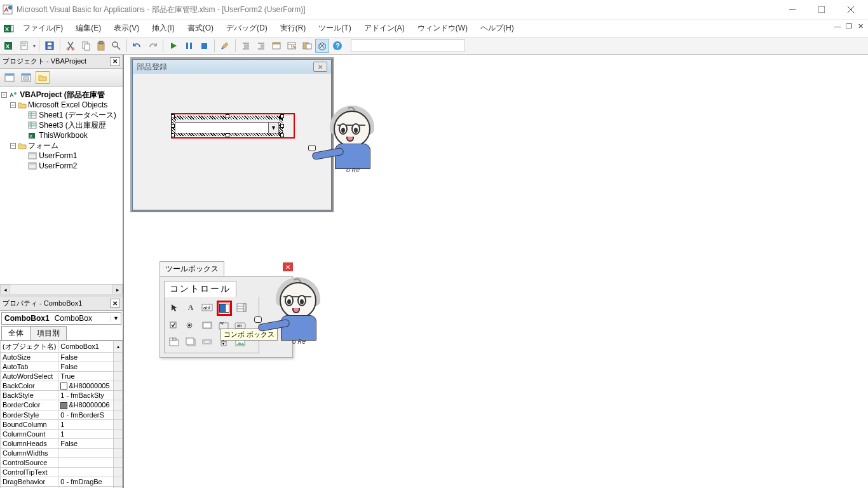  What do you see at coordinates (442, 28) in the screenshot?
I see `menu-window: ウィンドウ(W)` at bounding box center [442, 28].